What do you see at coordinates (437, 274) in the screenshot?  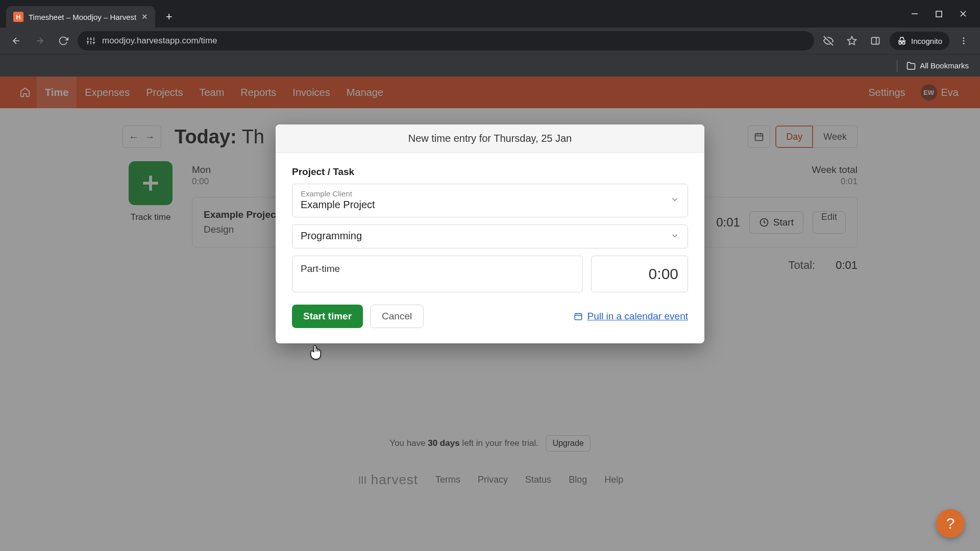 I see `notes-input: Part-time` at bounding box center [437, 274].